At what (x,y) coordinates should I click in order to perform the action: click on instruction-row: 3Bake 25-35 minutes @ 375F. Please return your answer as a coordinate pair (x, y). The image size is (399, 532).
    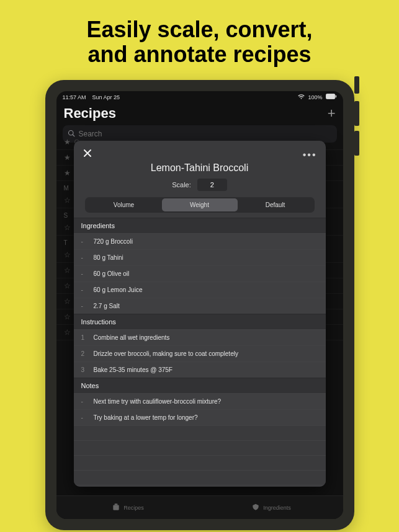
    Looking at the image, I should click on (200, 370).